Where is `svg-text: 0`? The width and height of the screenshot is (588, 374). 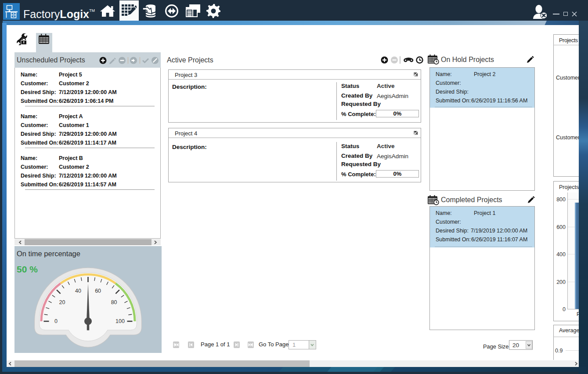
svg-text: 0 is located at coordinates (56, 321).